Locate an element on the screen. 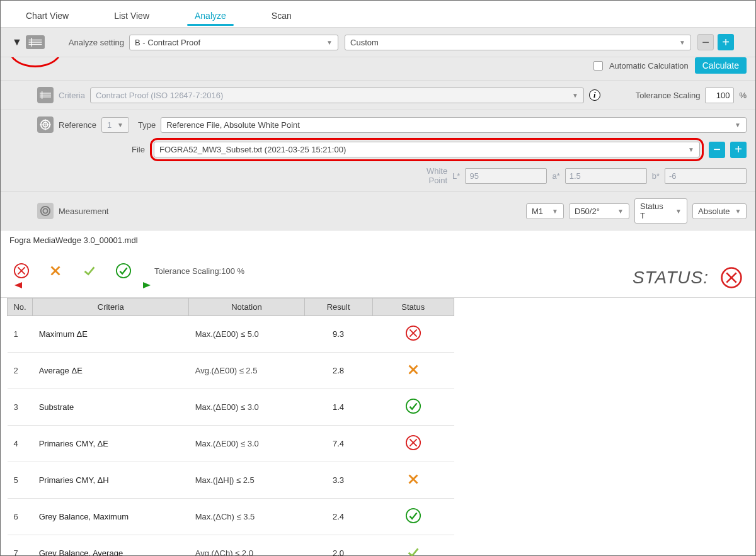 The image size is (756, 556). table-row: 1Maximum ΔEMax.(ΔE00) ≤ 5.09.3 is located at coordinates (231, 334).